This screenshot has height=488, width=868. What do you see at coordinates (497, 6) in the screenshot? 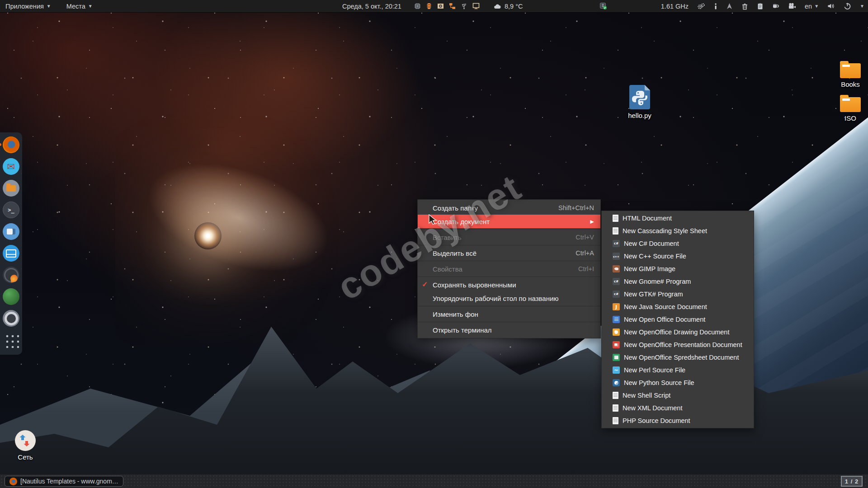
I see `weather-cloud-icon` at bounding box center [497, 6].